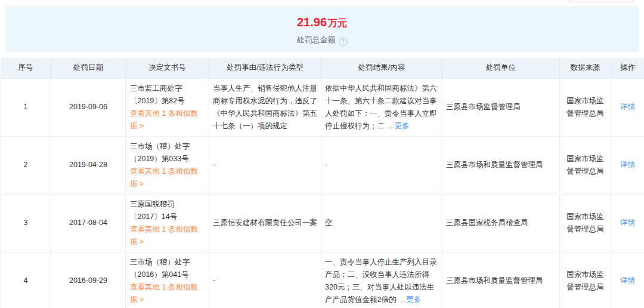  Describe the element at coordinates (157, 94) in the screenshot. I see `doc-number: 三市监工商处字〔2019〕第82号` at that location.